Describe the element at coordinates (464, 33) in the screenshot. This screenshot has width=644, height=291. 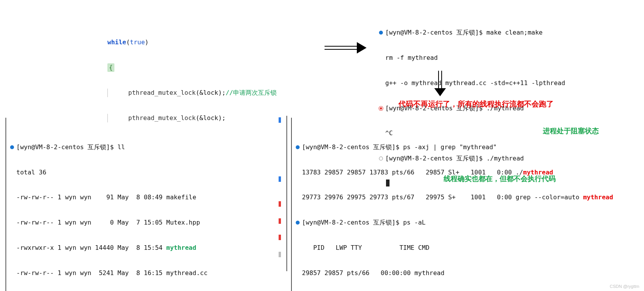
I see `term-line: [wyn@VM-8-2-centos 互斥锁]$ make clean;make` at that location.